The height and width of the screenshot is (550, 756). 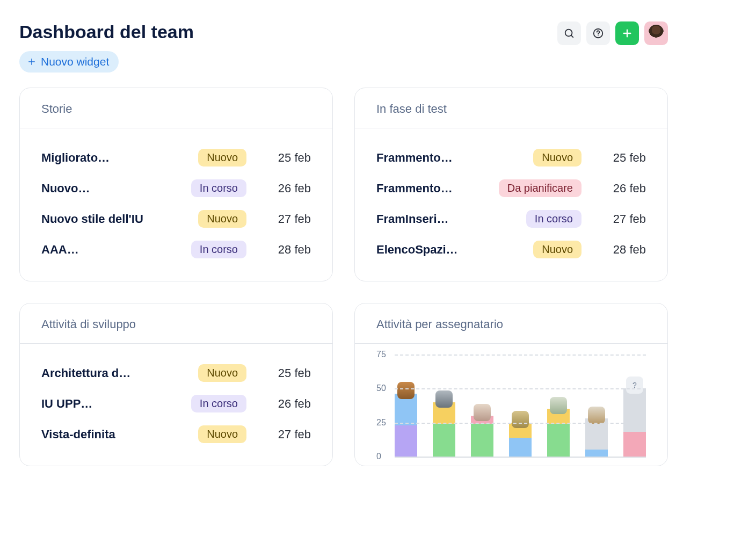 What do you see at coordinates (176, 385) in the screenshot?
I see `widget-dev: Attività di sviluppo Architettura d…Nuov…` at bounding box center [176, 385].